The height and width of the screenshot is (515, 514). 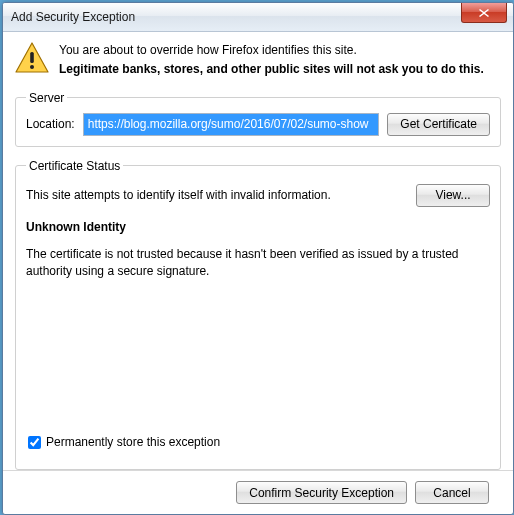 I want to click on get-certificate-button: Get Certificate, so click(x=438, y=124).